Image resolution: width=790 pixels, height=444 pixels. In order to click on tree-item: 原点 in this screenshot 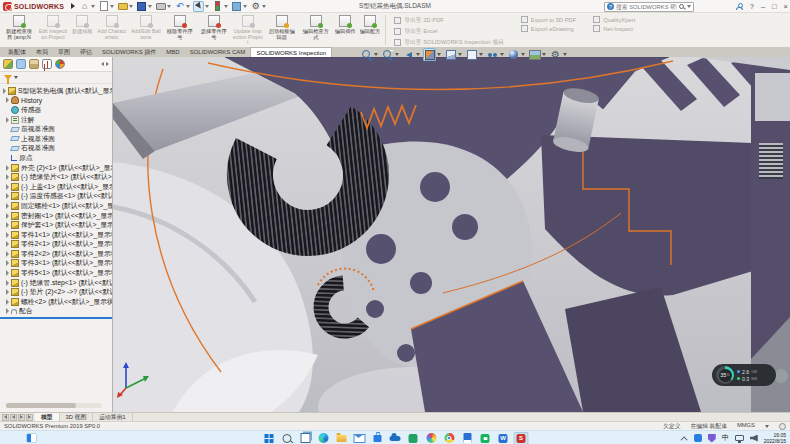, I will do `click(56, 158)`.